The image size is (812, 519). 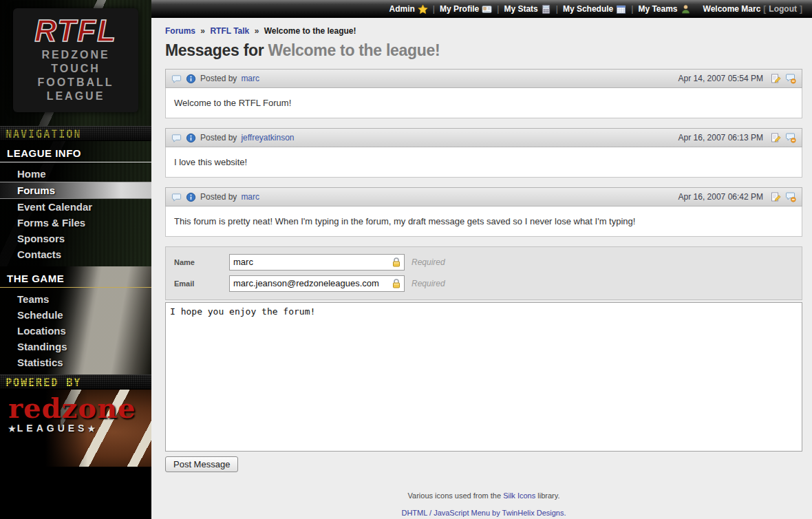 What do you see at coordinates (317, 262) in the screenshot?
I see `name-field` at bounding box center [317, 262].